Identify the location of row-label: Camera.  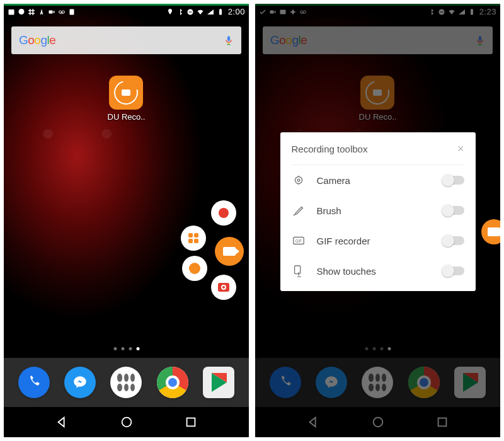
(334, 180).